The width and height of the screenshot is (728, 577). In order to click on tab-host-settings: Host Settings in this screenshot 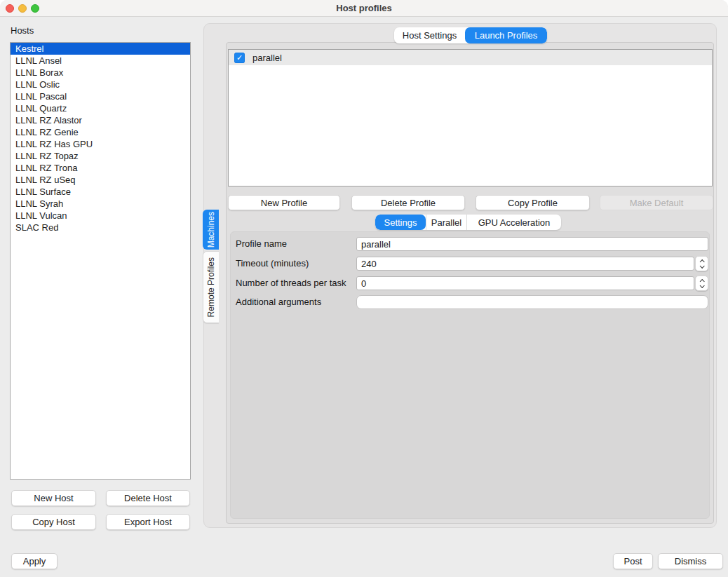, I will do `click(429, 35)`.